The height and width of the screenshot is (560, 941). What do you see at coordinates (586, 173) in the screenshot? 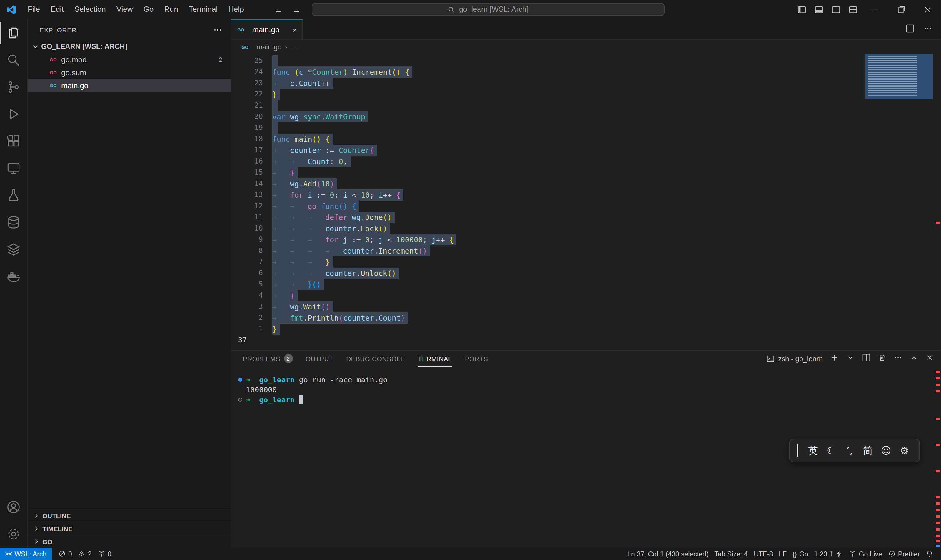
I see `code-line: 15→}` at bounding box center [586, 173].